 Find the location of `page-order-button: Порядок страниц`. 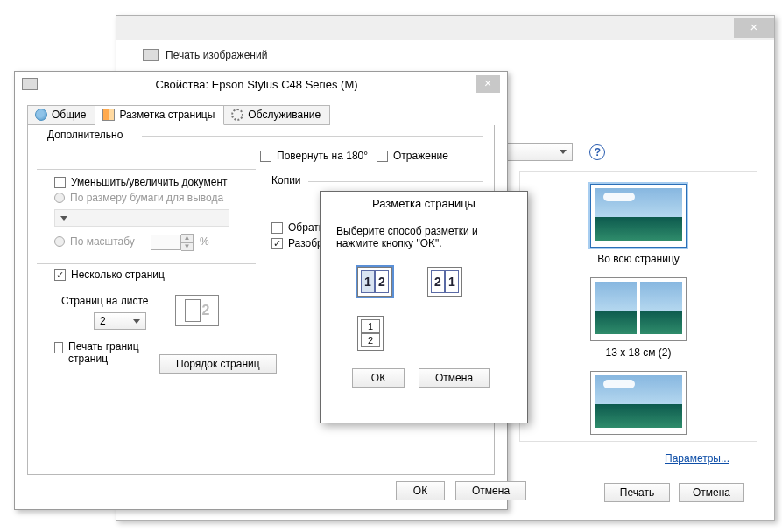

page-order-button: Порядок страниц is located at coordinates (218, 364).